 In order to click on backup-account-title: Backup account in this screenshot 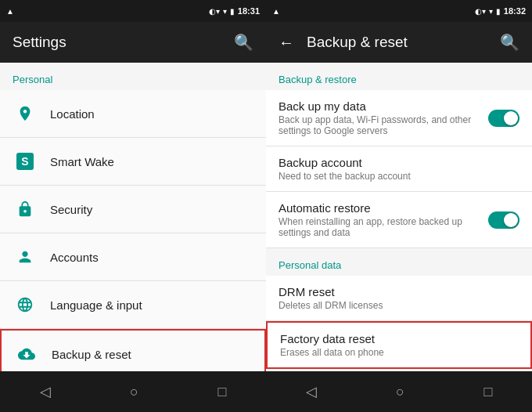, I will do `click(399, 163)`.